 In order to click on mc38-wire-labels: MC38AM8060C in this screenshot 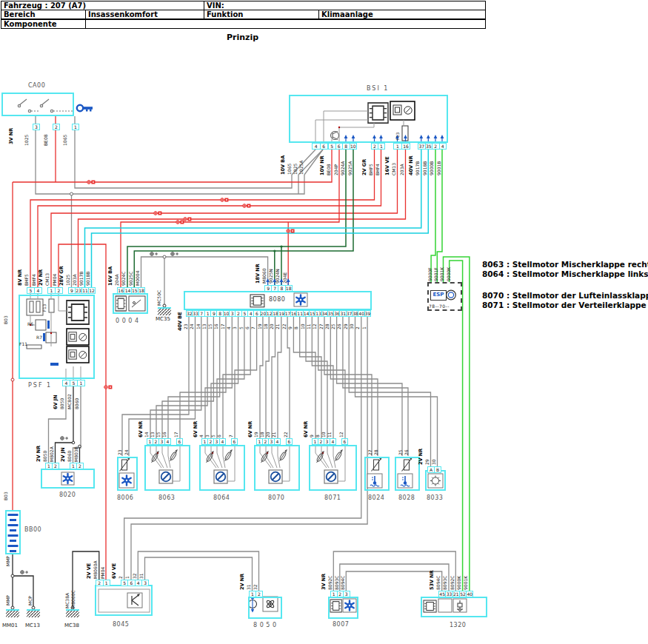, I will do `click(71, 597)`.